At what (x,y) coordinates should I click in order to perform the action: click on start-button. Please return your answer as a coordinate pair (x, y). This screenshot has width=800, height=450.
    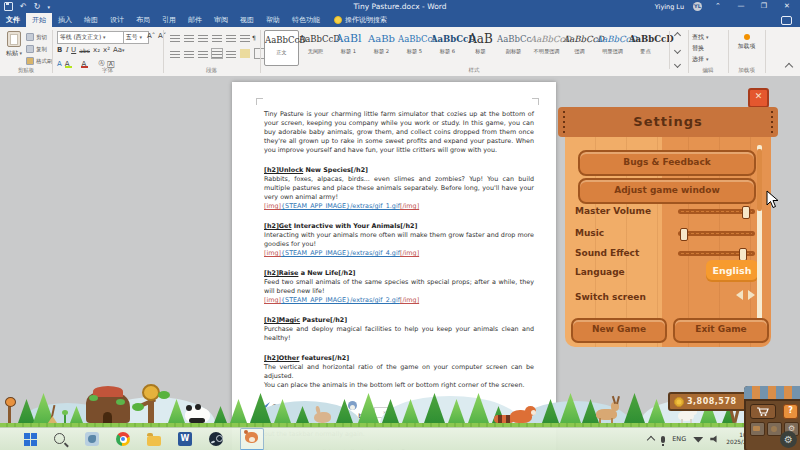
    Looking at the image, I should click on (30, 440).